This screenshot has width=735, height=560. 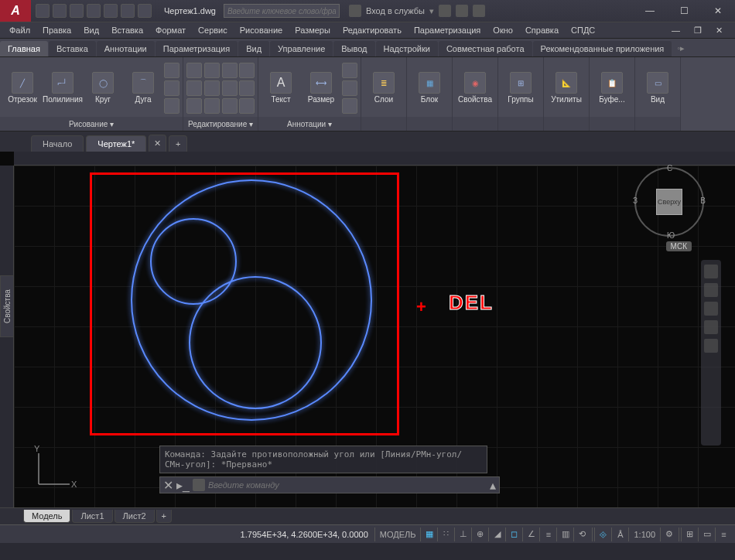 What do you see at coordinates (711, 290) in the screenshot?
I see `nav-pan-icon` at bounding box center [711, 290].